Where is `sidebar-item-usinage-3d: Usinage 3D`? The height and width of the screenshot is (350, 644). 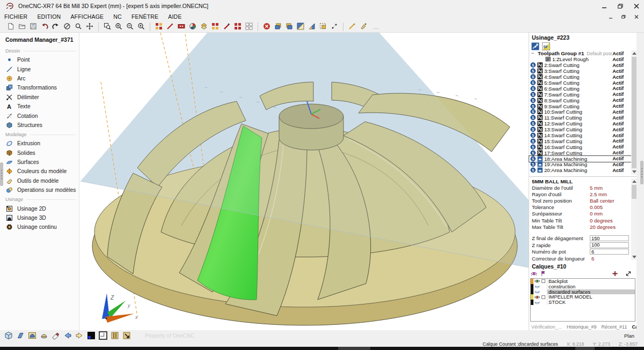 sidebar-item-usinage-3d: Usinage 3D is located at coordinates (40, 218).